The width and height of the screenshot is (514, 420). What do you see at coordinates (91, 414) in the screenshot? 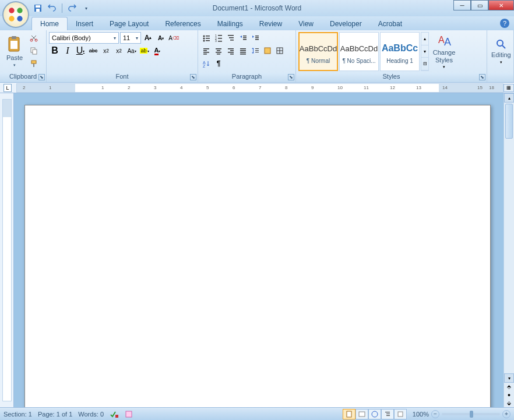
I see `status-words: Words: 0` at bounding box center [91, 414].